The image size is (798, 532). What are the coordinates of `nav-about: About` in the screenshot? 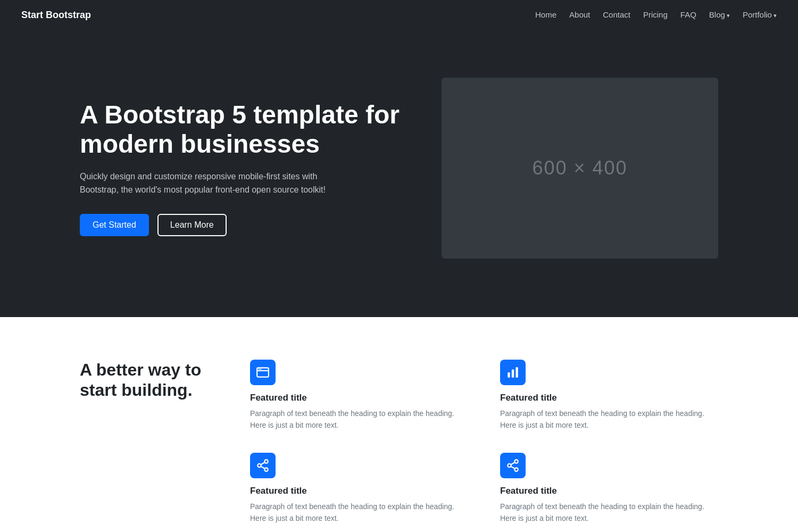 It's located at (580, 15).